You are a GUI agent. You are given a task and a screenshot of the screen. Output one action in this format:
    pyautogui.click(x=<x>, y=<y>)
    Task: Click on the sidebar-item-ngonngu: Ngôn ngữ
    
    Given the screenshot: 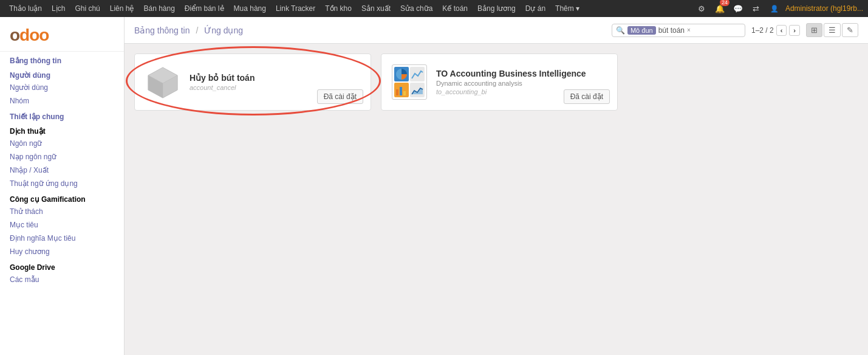 What is the action you would take?
    pyautogui.click(x=62, y=143)
    